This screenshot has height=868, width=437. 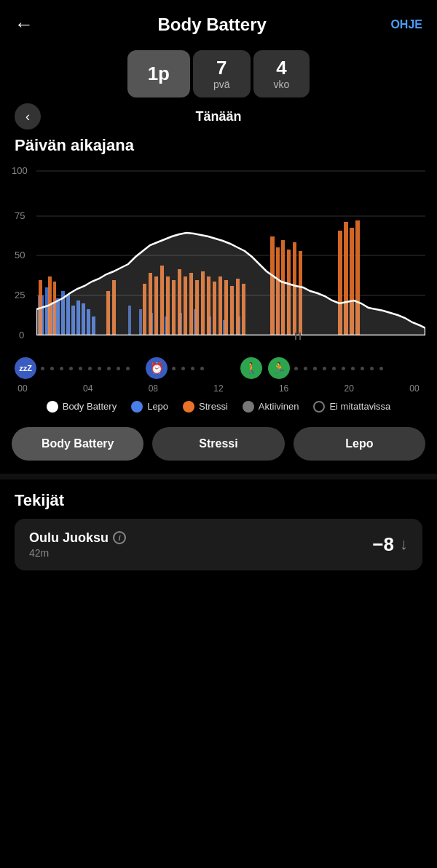 What do you see at coordinates (219, 528) in the screenshot?
I see `tekijat-section: Tekijät Oulu Juoksu i 42m −8 ↓` at bounding box center [219, 528].